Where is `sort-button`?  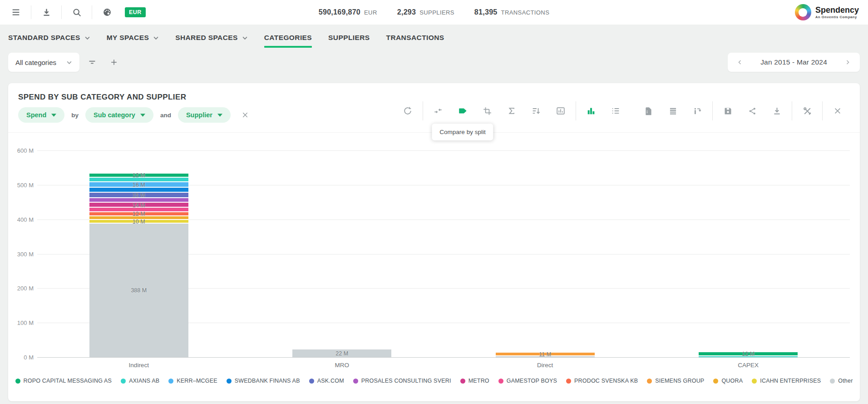 sort-button is located at coordinates (536, 111).